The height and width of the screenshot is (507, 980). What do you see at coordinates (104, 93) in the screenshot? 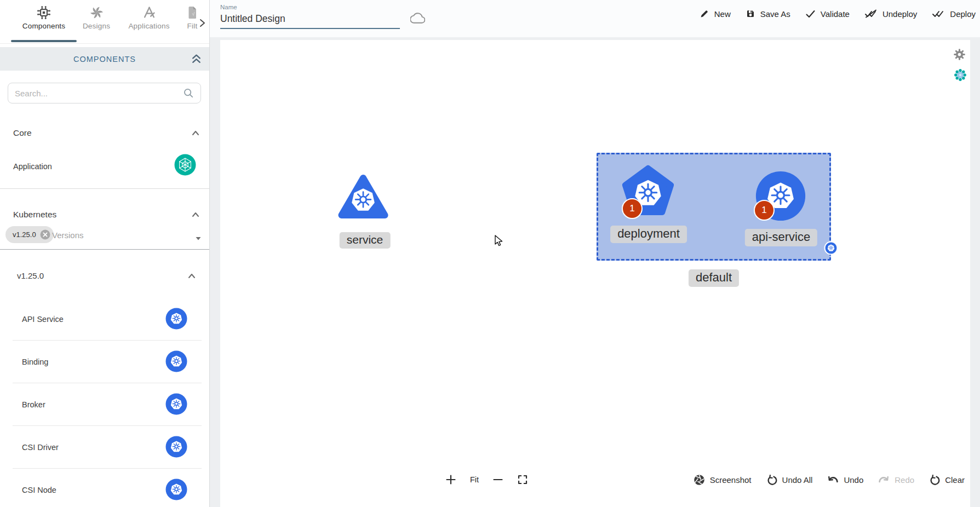
I see `component-search` at bounding box center [104, 93].